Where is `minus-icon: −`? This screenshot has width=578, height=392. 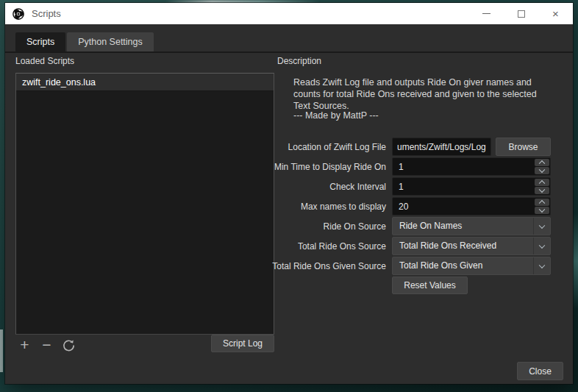 minus-icon: − is located at coordinates (46, 345).